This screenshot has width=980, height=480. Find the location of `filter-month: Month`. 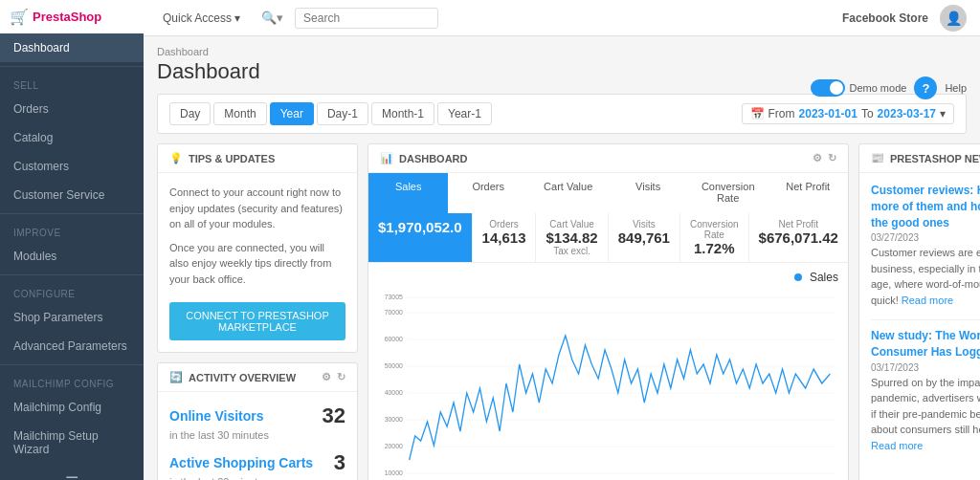

filter-month: Month is located at coordinates (239, 114).